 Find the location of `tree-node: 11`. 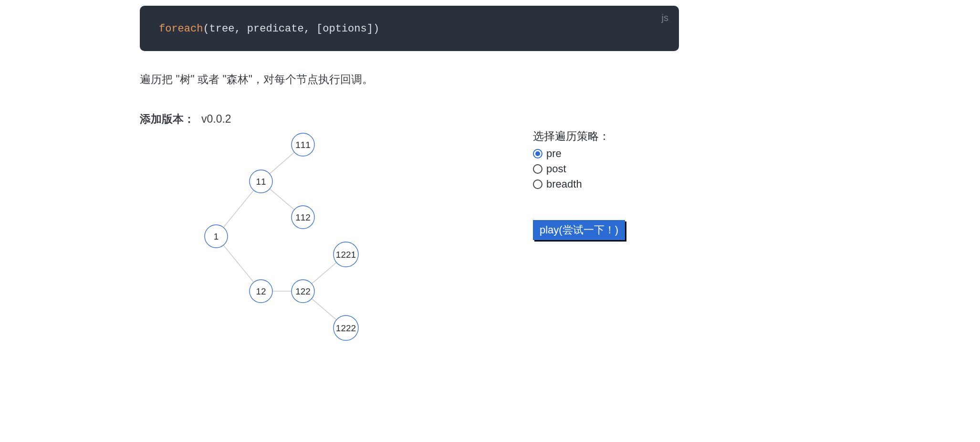

tree-node: 11 is located at coordinates (261, 181).